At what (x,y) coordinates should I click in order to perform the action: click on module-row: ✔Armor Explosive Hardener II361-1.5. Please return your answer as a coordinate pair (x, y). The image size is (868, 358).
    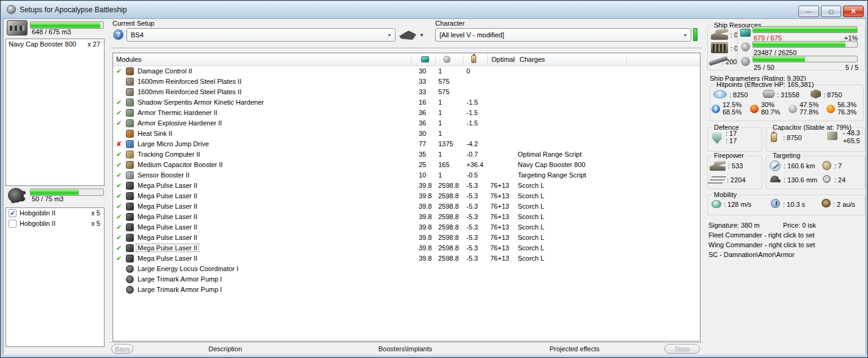
    Looking at the image, I should click on (406, 124).